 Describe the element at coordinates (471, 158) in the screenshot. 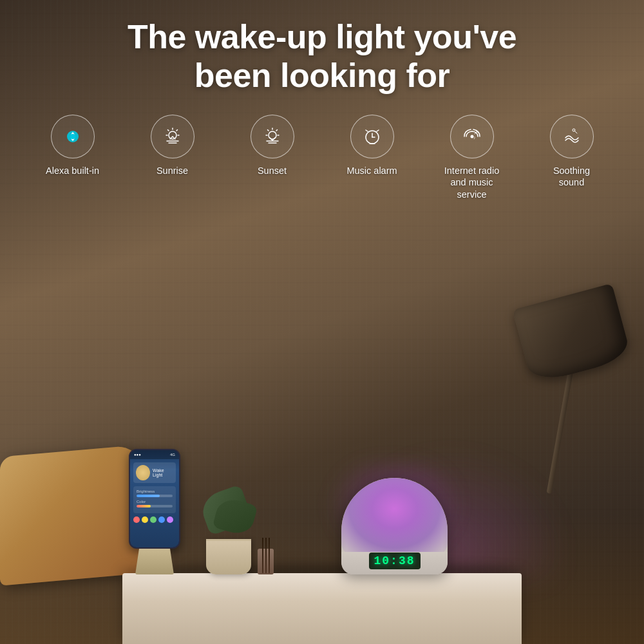

I see `feature-internet-radio: ♪ Internet radio and music service` at that location.